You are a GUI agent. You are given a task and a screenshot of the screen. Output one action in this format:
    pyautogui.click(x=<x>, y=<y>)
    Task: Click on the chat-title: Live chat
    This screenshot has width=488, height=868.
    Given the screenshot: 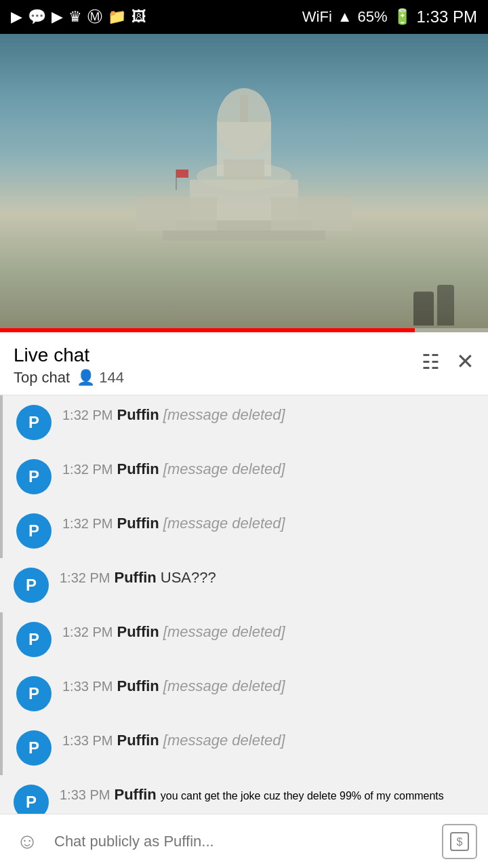 What is the action you would take?
    pyautogui.click(x=69, y=355)
    